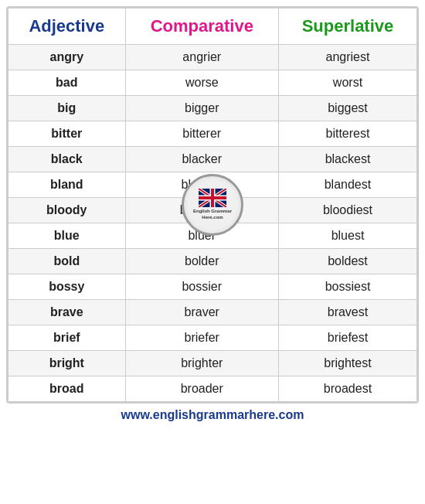 This screenshot has width=425, height=504. What do you see at coordinates (202, 186) in the screenshot?
I see `comparative-cell: blander` at bounding box center [202, 186].